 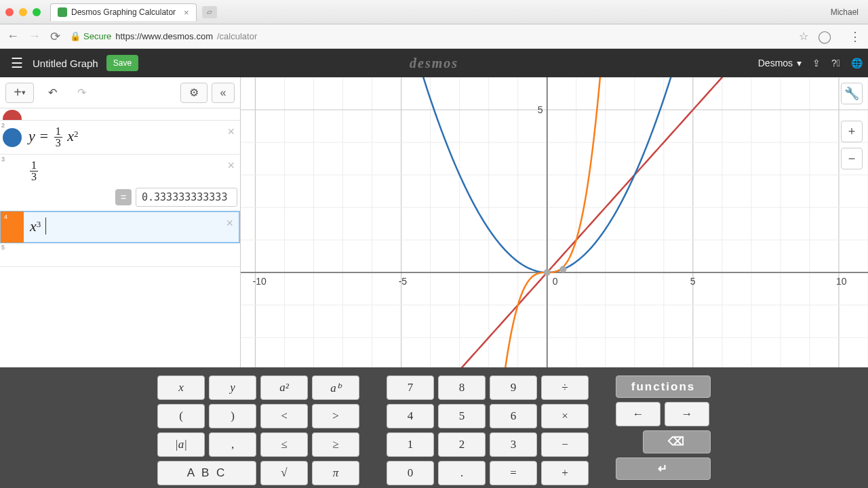 I want to click on browser-user: Michael, so click(x=845, y=12).